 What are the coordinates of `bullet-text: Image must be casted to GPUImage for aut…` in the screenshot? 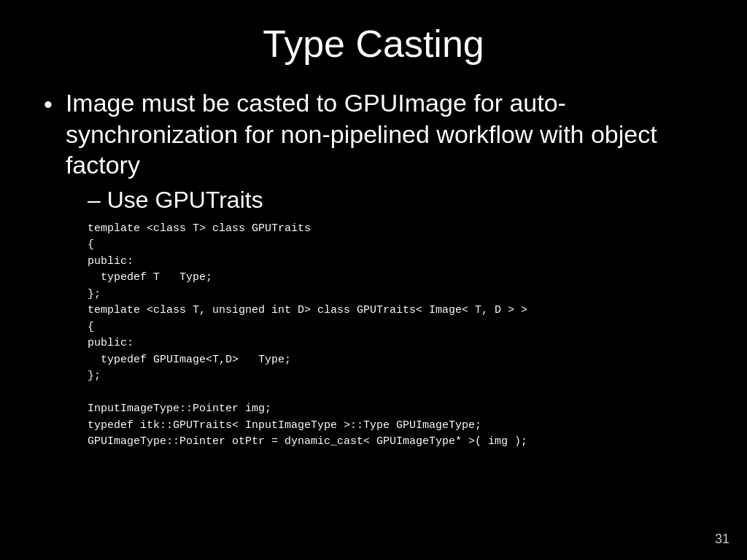 It's located at (384, 134).